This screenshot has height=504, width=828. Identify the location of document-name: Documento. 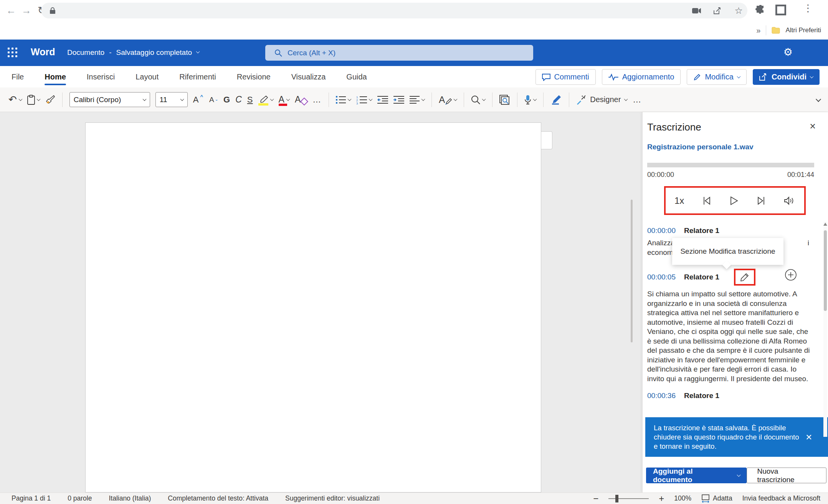
(86, 53).